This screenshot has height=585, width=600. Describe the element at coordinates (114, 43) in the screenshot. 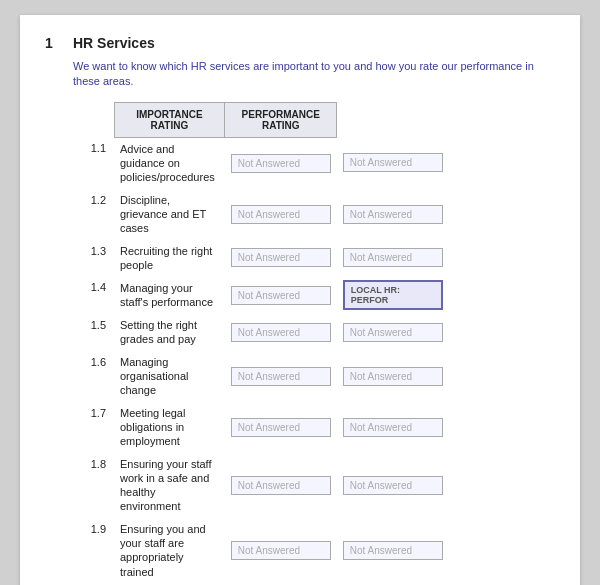

I see `section-1-title: HR Services` at that location.